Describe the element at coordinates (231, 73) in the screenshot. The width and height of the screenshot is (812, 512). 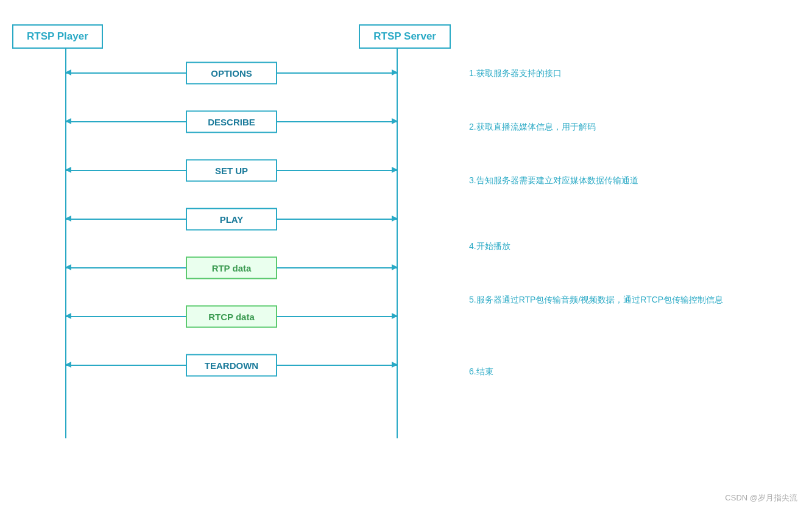
I see `msg-options: OPTIONS` at that location.